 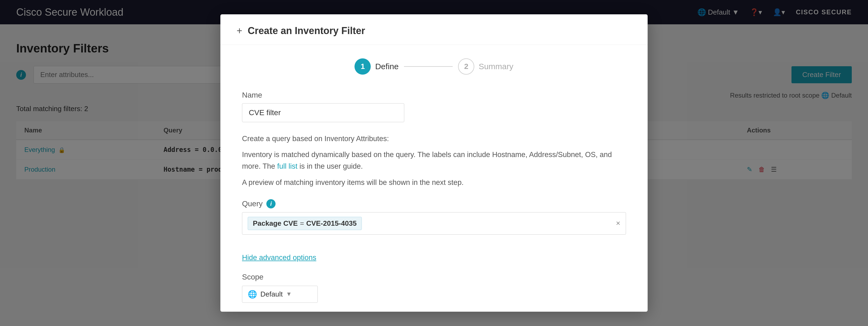 I want to click on step-2: 2 Summary, so click(x=486, y=67).